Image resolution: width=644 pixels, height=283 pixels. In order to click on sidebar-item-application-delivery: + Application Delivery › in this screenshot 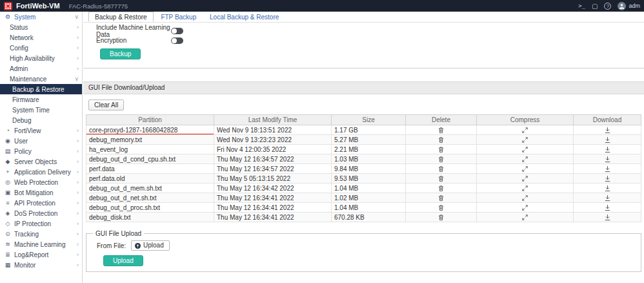, I will do `click(41, 172)`.